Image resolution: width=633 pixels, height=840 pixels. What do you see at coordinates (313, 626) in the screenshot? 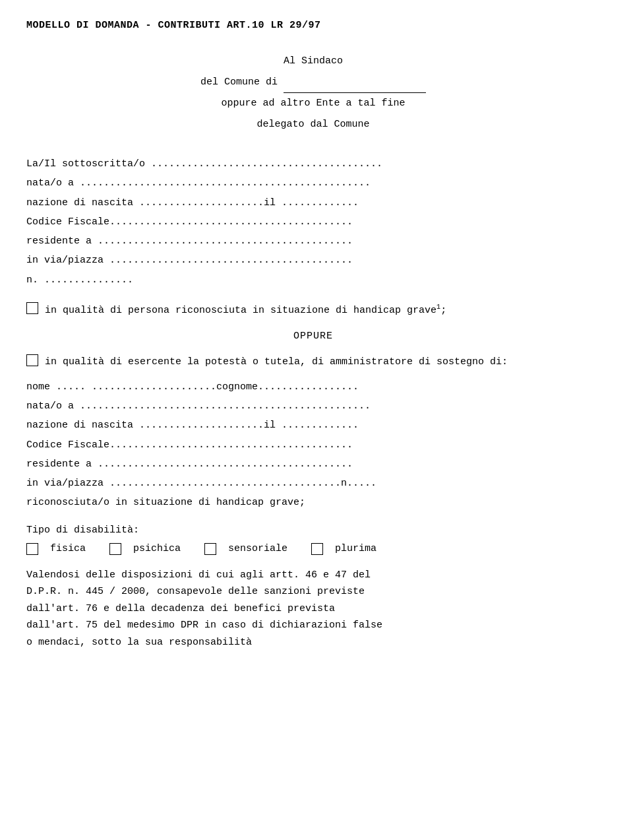
I see `bottom-line4: dall'art. 75 del medesimo DPR in caso di…` at bounding box center [313, 626].